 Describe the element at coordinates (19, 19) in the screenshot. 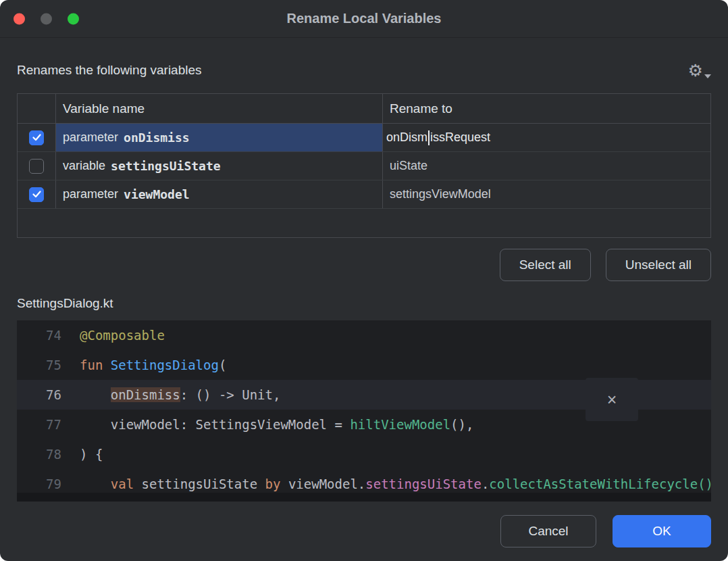

I see `close-window-button` at that location.